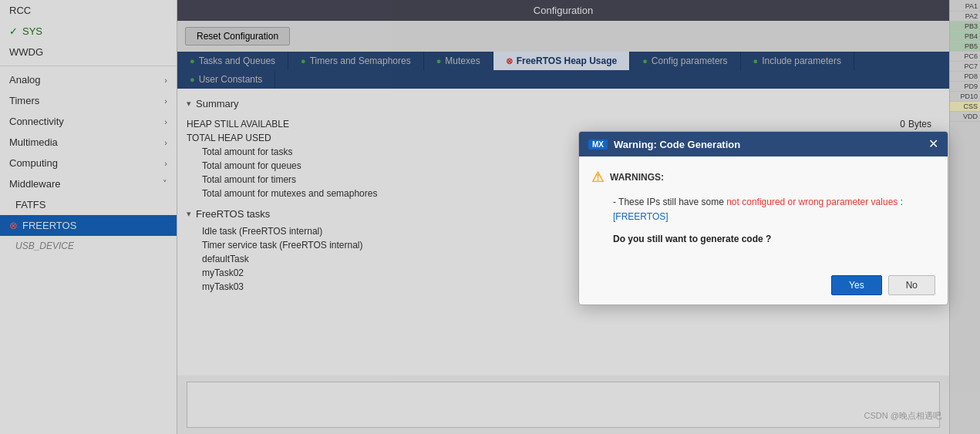 The width and height of the screenshot is (980, 434). I want to click on dialog-title: Warning: Code Generation, so click(677, 145).